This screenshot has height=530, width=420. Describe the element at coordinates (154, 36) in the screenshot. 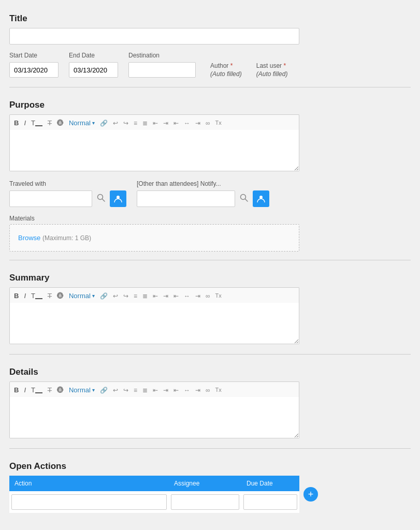

I see `title-input` at that location.